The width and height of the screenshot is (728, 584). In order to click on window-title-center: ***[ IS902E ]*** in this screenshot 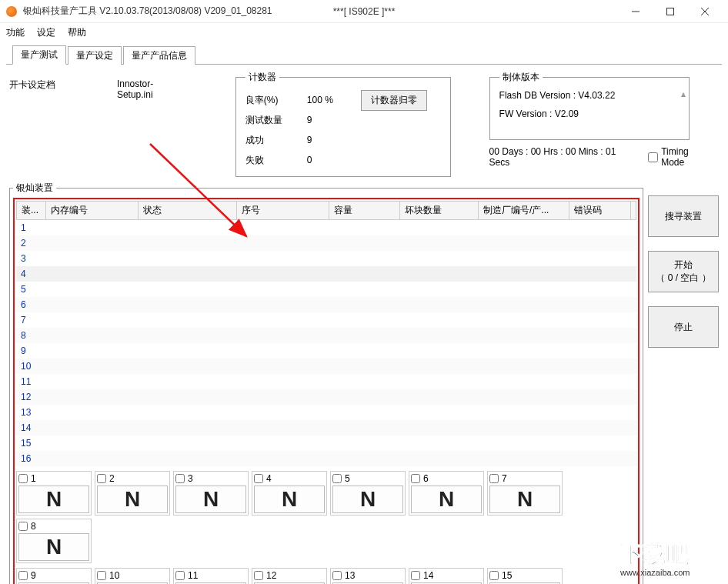, I will do `click(365, 12)`.